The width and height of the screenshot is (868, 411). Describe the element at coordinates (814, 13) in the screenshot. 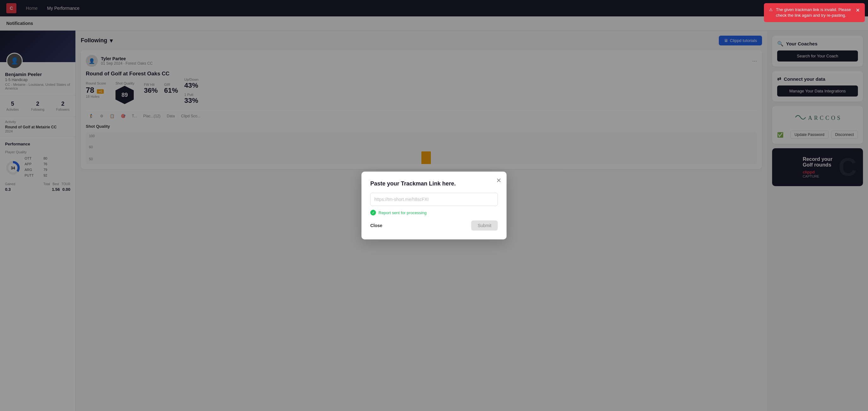

I see `toast-message: The given trackman link is invalid. Plea…` at that location.